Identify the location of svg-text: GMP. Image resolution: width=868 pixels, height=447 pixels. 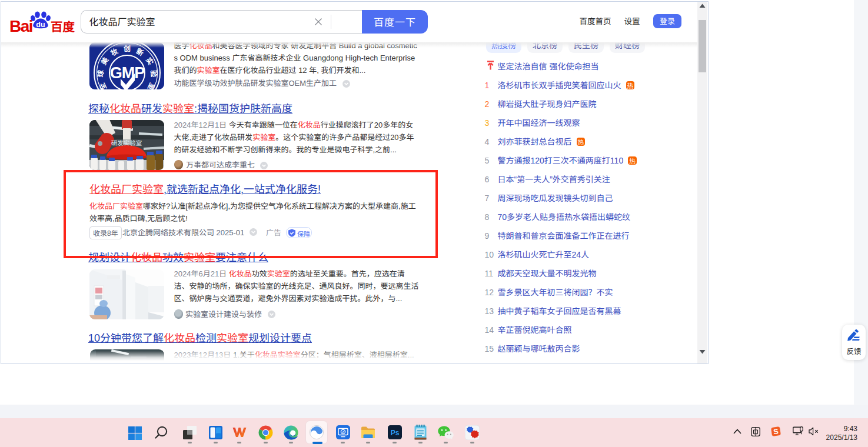
(127, 73).